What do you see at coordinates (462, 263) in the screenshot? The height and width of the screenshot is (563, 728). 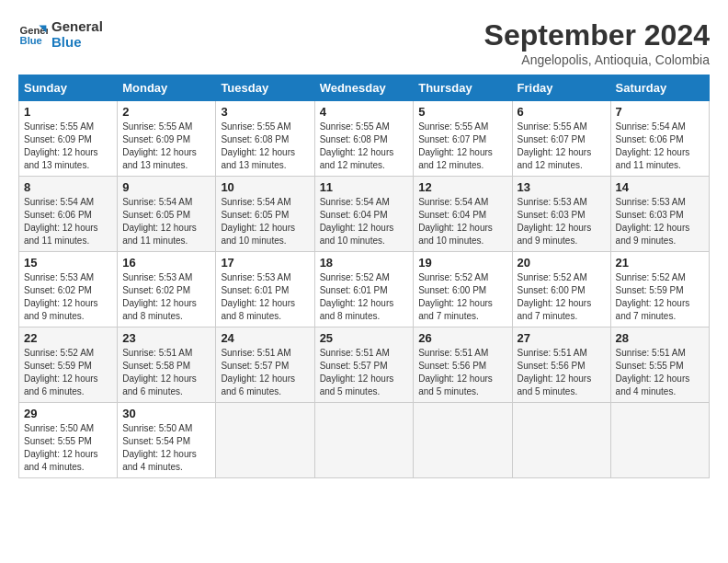 I see `day-number: 19` at bounding box center [462, 263].